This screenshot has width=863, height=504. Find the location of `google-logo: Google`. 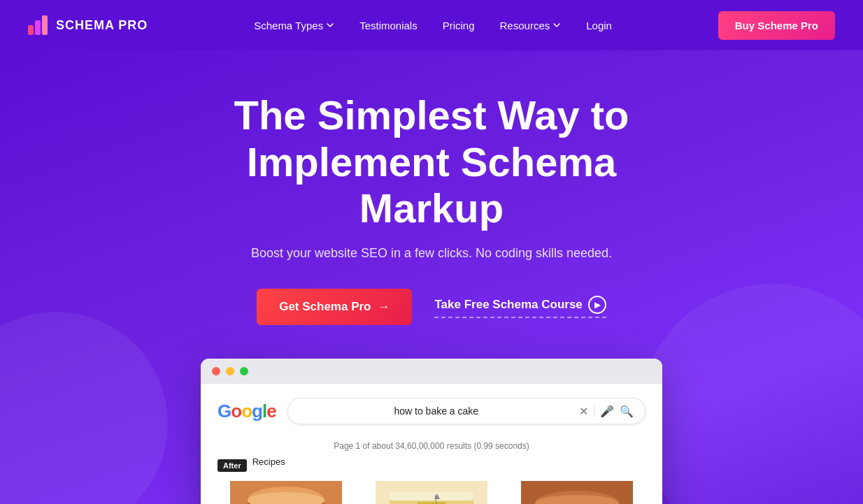

google-logo: Google is located at coordinates (247, 411).